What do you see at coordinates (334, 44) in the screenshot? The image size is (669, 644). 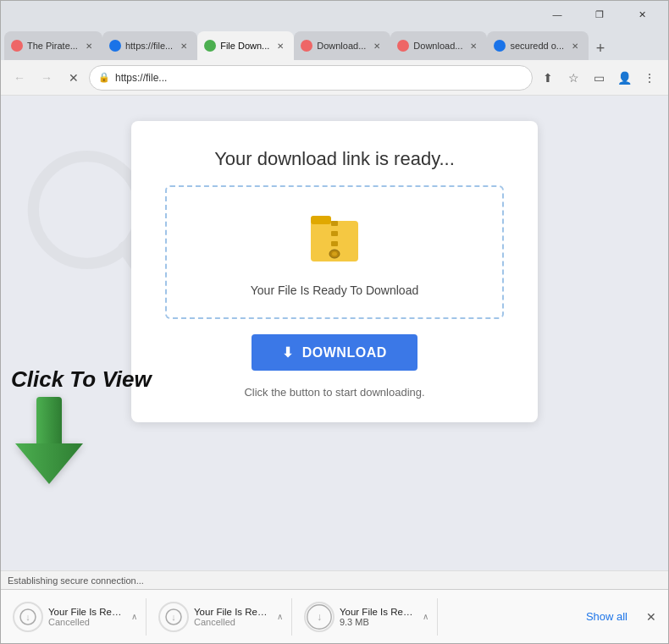 I see `tab-bar: The Pirate... ✕ https://file... ✕ File D…` at bounding box center [334, 44].